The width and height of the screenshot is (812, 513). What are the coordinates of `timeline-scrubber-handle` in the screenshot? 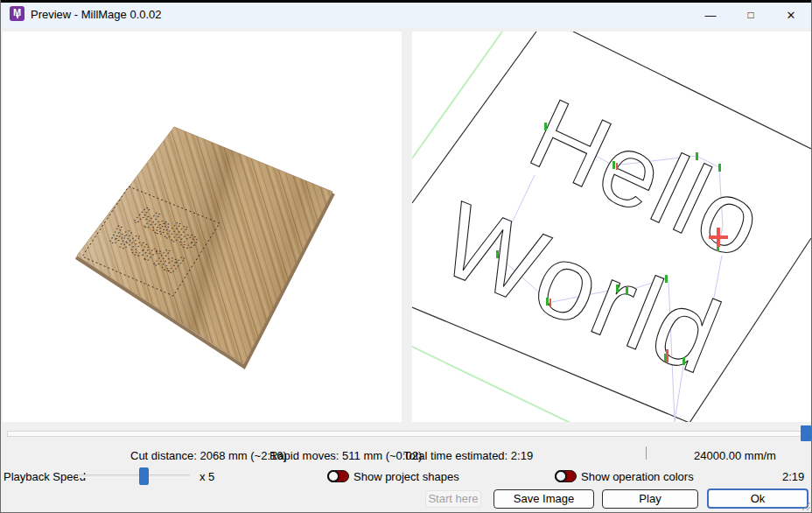 It's located at (806, 433).